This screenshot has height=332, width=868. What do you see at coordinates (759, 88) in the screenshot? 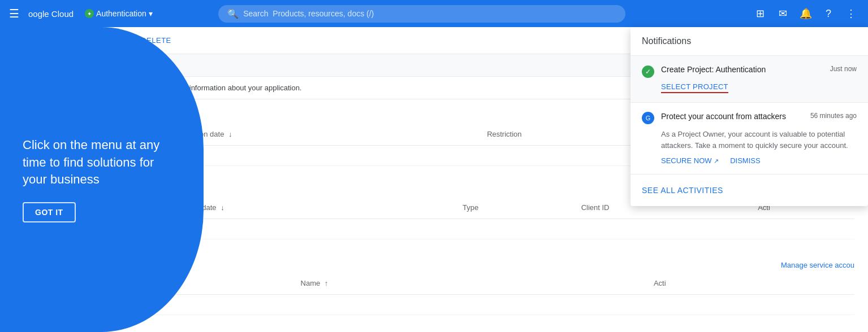
I see `select-project-link: SELECT PROJECT` at bounding box center [759, 88].